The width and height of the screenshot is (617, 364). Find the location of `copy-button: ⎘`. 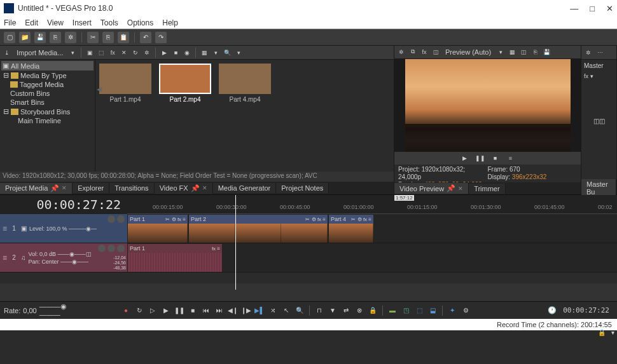

copy-button: ⎘ is located at coordinates (108, 37).